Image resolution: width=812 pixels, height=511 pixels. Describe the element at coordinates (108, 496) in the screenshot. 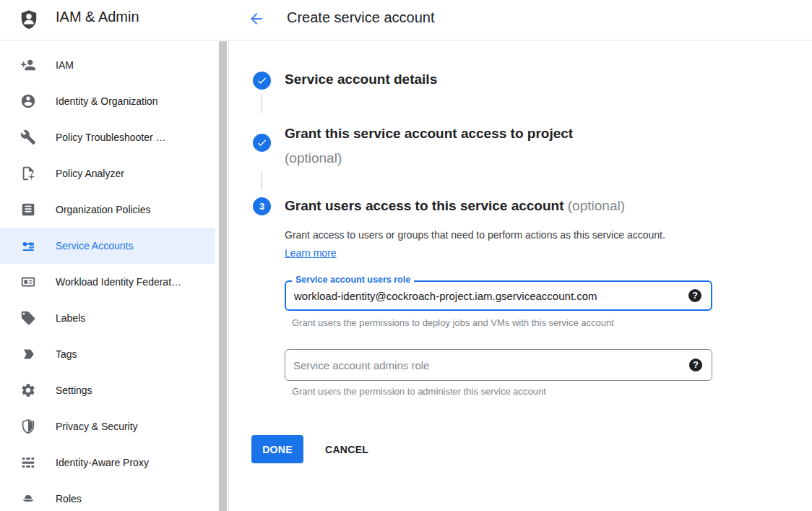

I see `sidebar-item-roles: Roles` at that location.